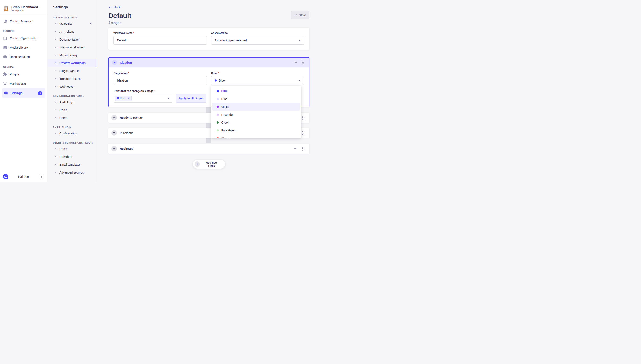  What do you see at coordinates (129, 98) in the screenshot?
I see `remove-tag-icon: ✕` at bounding box center [129, 98].